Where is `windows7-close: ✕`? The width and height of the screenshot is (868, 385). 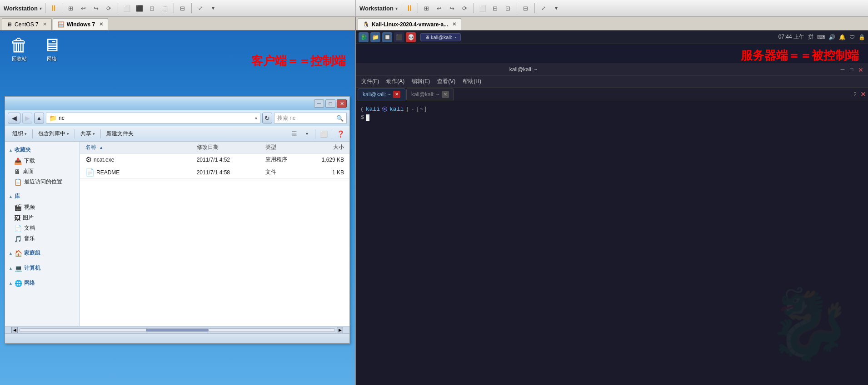 windows7-close: ✕ is located at coordinates (101, 25).